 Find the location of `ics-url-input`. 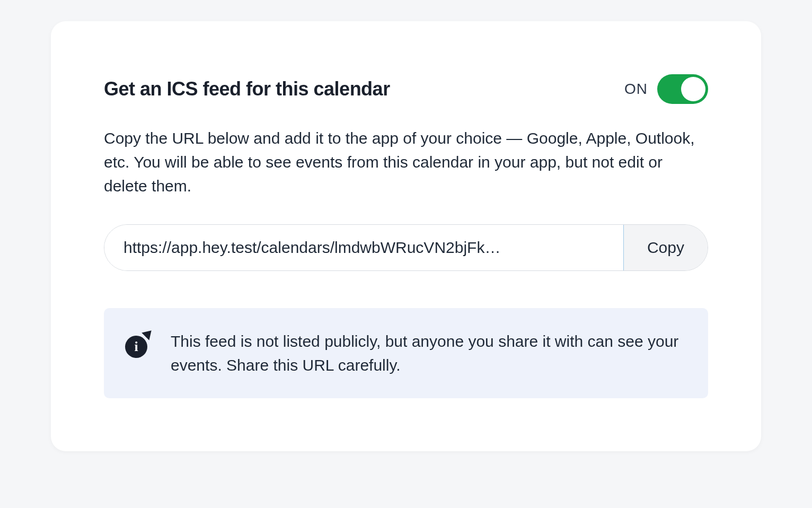

ics-url-input is located at coordinates (364, 248).